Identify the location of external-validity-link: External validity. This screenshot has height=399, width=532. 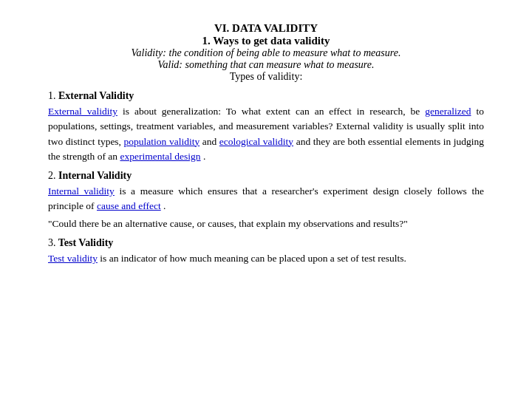
(83, 111).